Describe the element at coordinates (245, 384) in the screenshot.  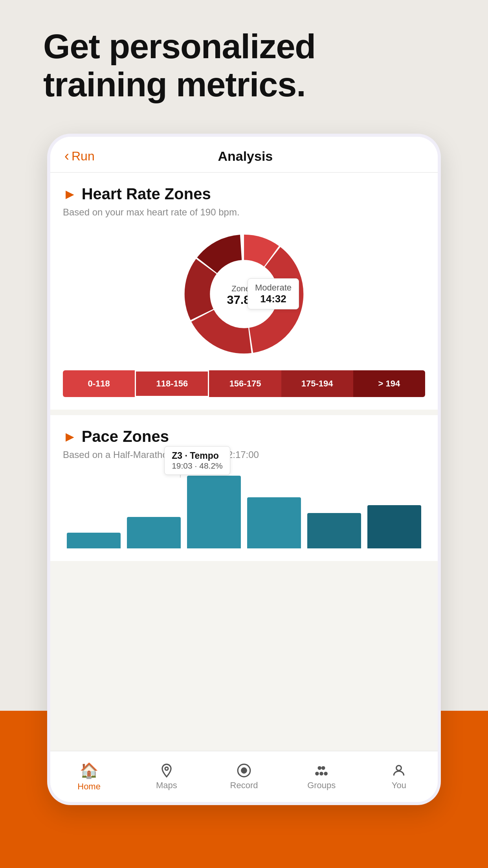
I see `zone-3-label: 156-175` at that location.